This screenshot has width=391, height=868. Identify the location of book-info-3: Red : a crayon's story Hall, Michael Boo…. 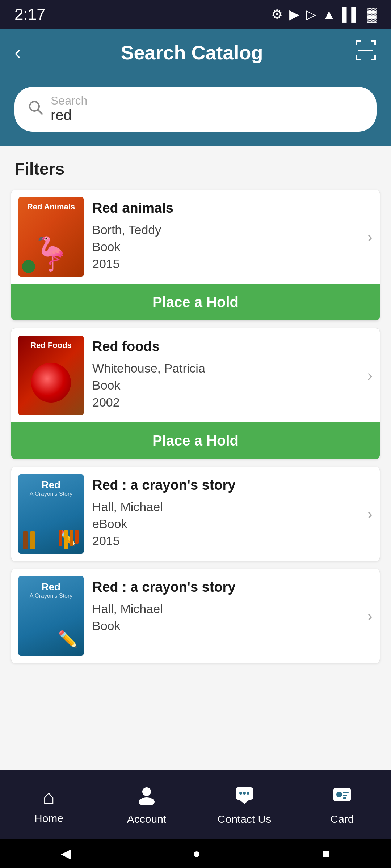
(225, 616).